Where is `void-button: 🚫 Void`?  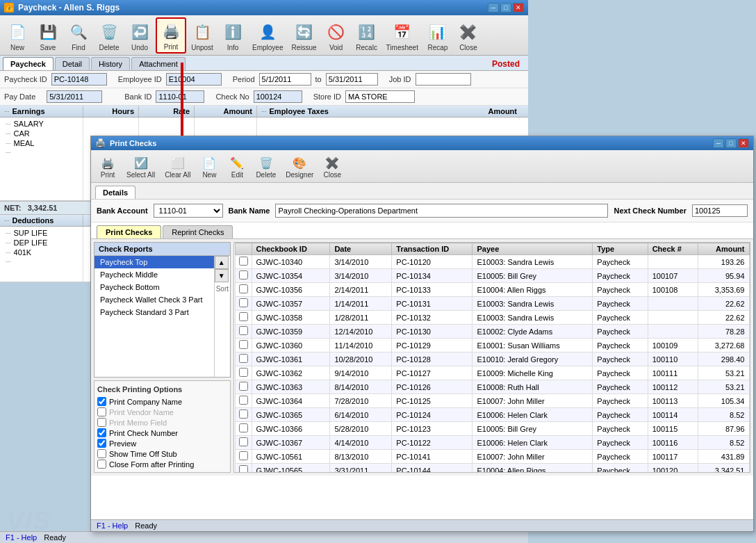
void-button: 🚫 Void is located at coordinates (336, 36).